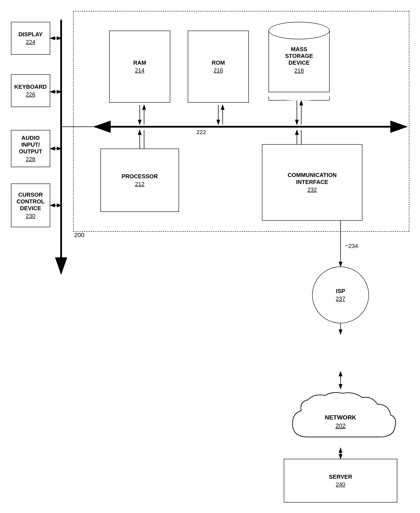 The width and height of the screenshot is (420, 513). What do you see at coordinates (218, 67) in the screenshot?
I see `rom-box: ROM 216` at bounding box center [218, 67].